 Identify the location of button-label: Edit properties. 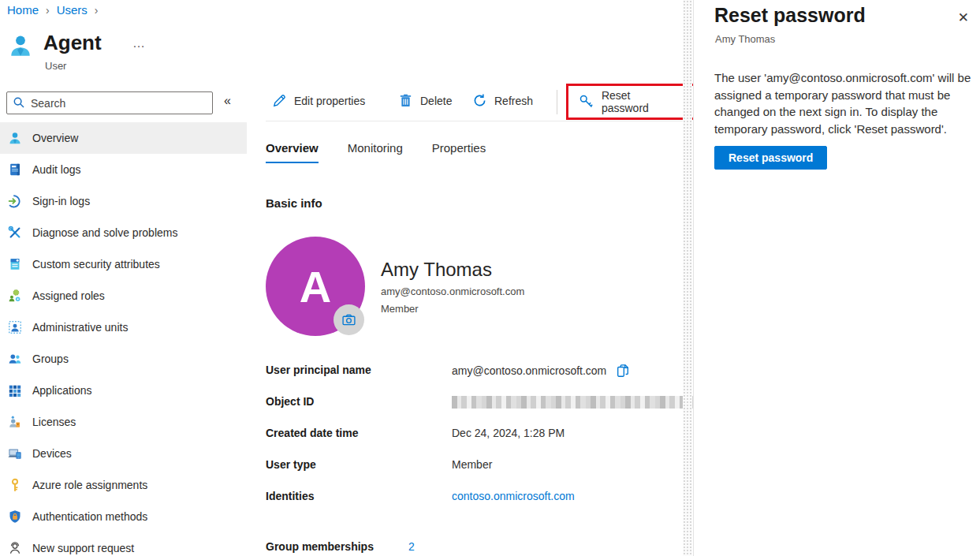
(330, 101).